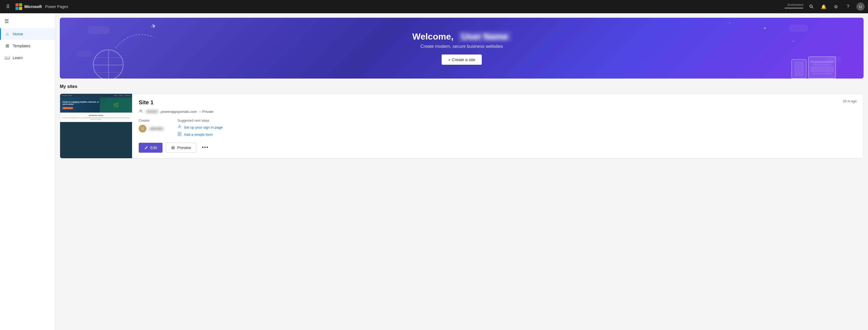 The width and height of the screenshot is (868, 330). I want to click on site-url-blurred: ••••••••, so click(152, 112).